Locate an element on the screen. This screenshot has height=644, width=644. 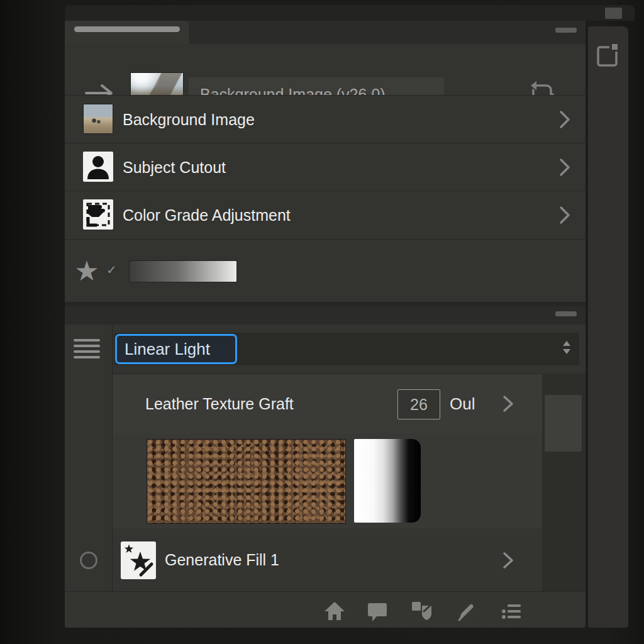
person-silhouette-icon is located at coordinates (98, 167).